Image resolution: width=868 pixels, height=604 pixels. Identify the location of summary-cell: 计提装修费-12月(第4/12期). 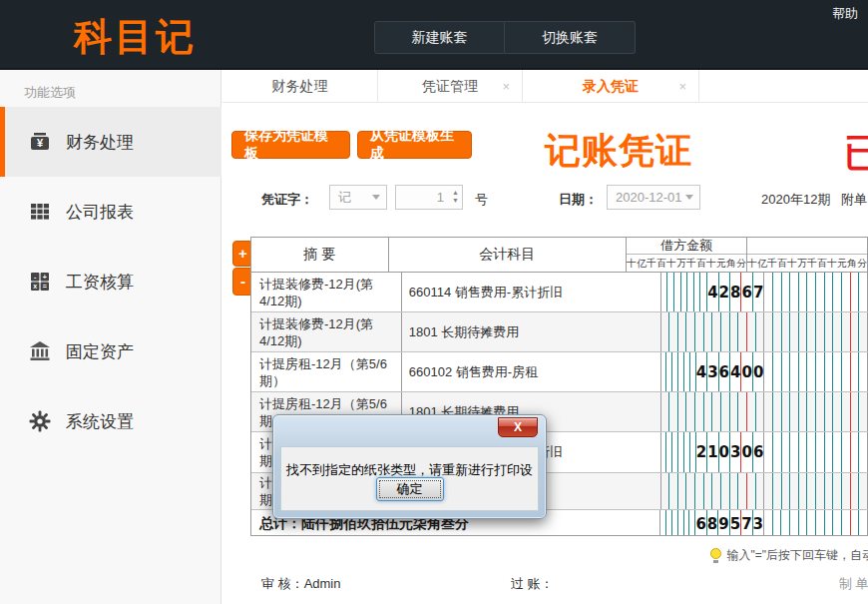
(327, 292).